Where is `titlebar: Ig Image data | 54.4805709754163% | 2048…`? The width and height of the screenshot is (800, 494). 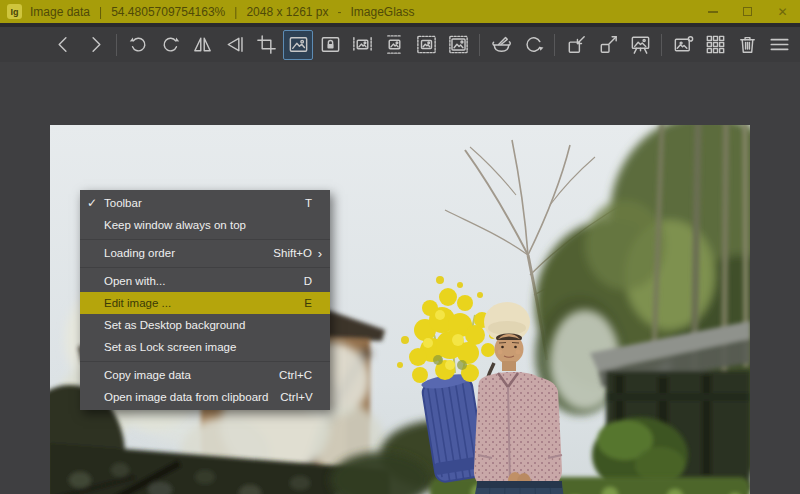 titlebar: Ig Image data | 54.4805709754163% | 2048… is located at coordinates (400, 12).